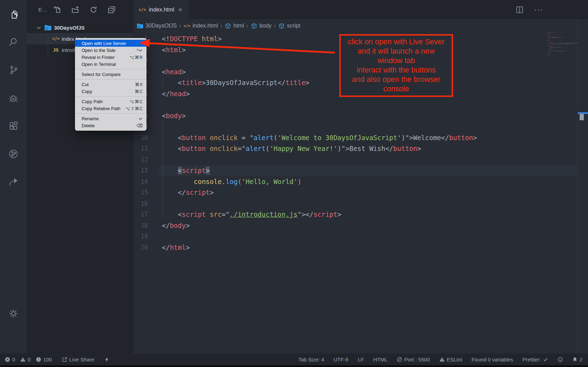 The image size is (588, 367). What do you see at coordinates (141, 138) in the screenshot?
I see `line-number: 10` at bounding box center [141, 138].